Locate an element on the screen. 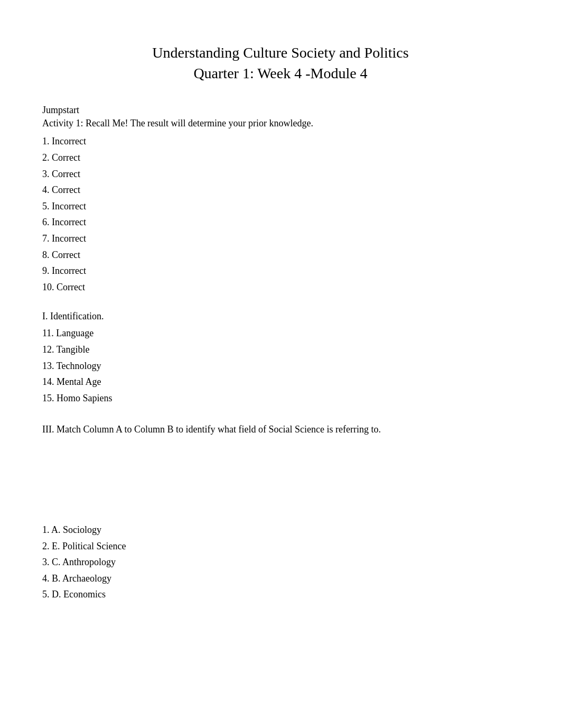  match-instruction: III. Match Column A to Column B to ident… is located at coordinates (280, 429).